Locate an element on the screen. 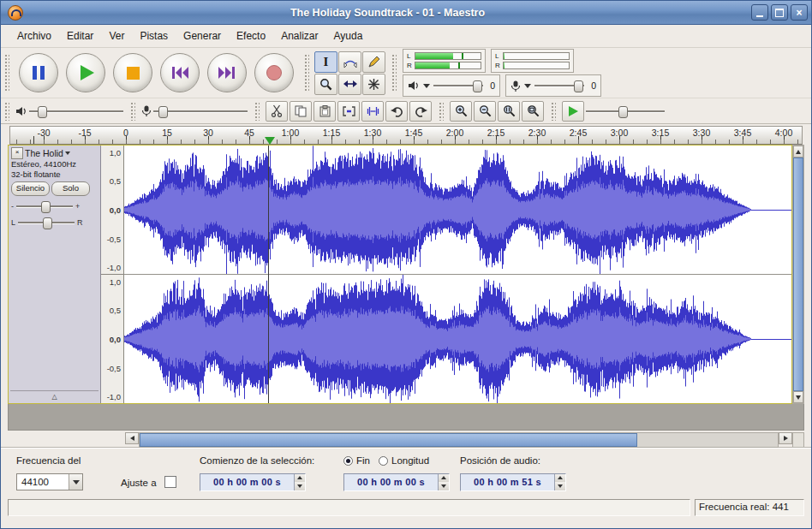  input-volume-value: 0 is located at coordinates (592, 86).